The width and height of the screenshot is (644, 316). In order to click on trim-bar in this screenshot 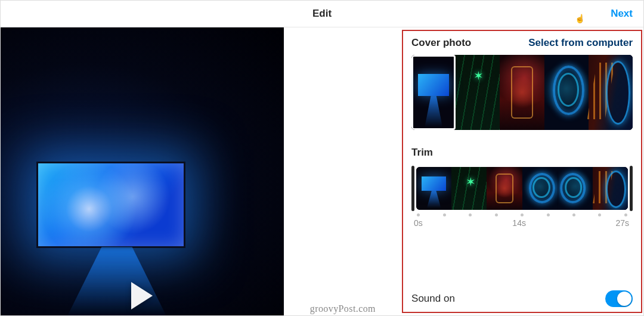, I will do `click(522, 188)`.